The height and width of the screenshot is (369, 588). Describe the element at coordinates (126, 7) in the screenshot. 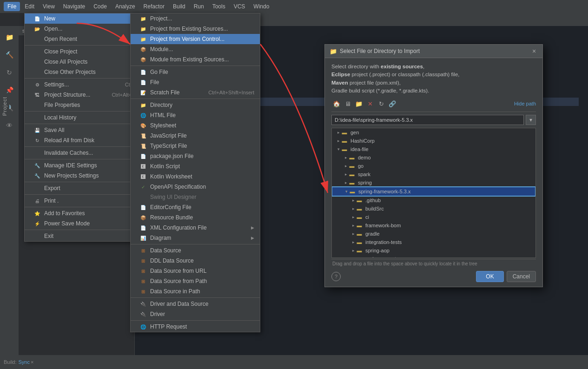

I see `menubar-analyze: Analyze` at that location.